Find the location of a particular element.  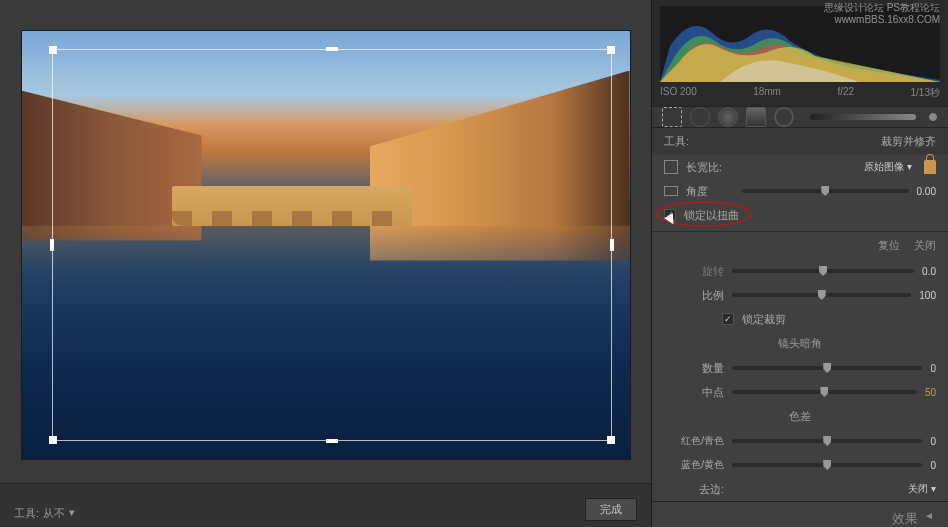

lock-crop-label: 锁定裁剪 is located at coordinates (764, 320).